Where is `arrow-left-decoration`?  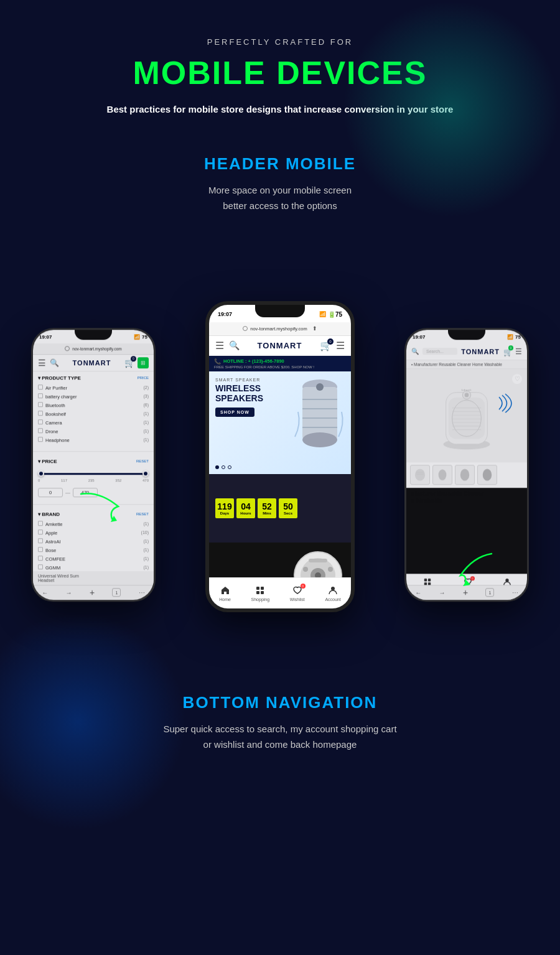
arrow-left-decoration is located at coordinates (100, 508).